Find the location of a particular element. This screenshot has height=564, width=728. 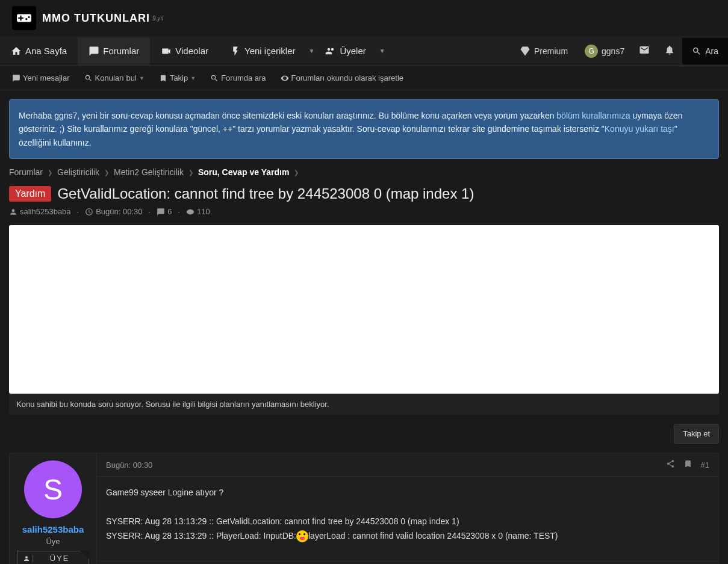

nav-search-label: Ara is located at coordinates (712, 51).